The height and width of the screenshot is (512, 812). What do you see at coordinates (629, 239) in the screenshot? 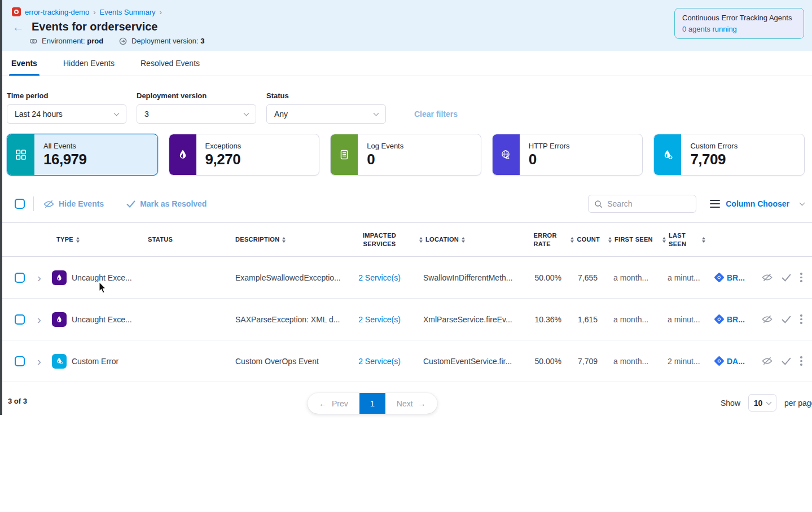
I see `column-header-first-seen: FIRST SEEN` at bounding box center [629, 239].